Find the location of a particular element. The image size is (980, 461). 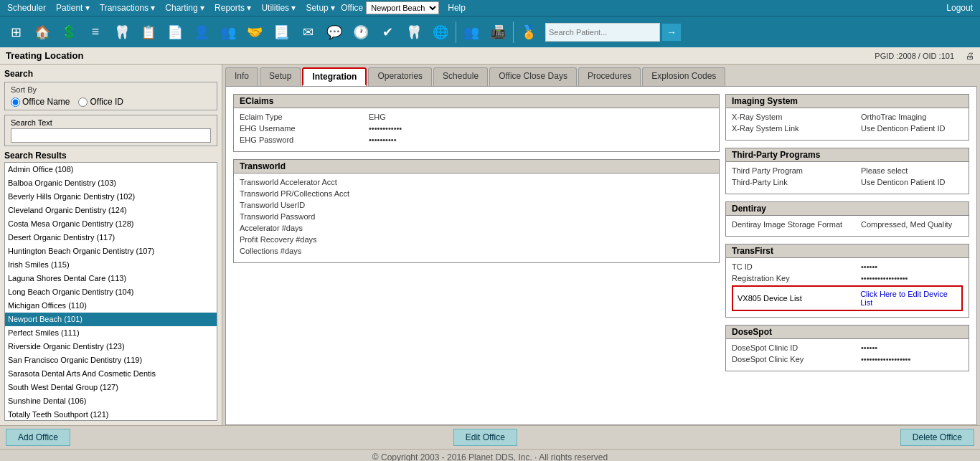

radio-office-id: Office ID is located at coordinates (100, 102).